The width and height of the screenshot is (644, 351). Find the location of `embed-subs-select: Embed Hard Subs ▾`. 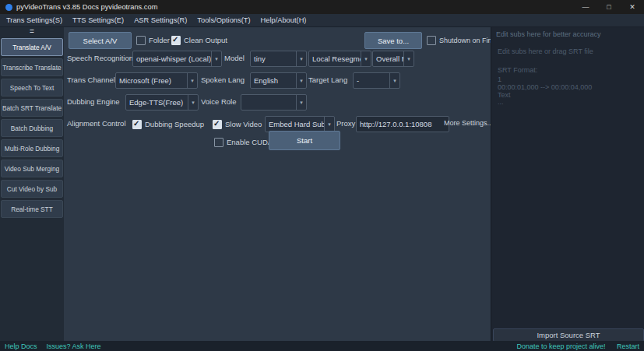

embed-subs-select: Embed Hard Subs ▾ is located at coordinates (300, 125).